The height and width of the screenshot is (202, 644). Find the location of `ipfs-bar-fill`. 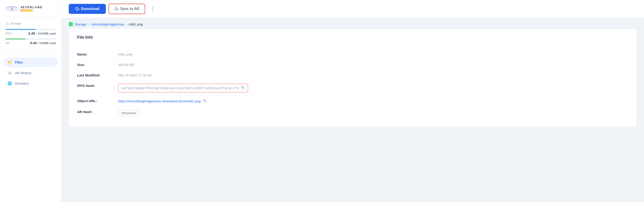

ipfs-bar-fill is located at coordinates (20, 30).